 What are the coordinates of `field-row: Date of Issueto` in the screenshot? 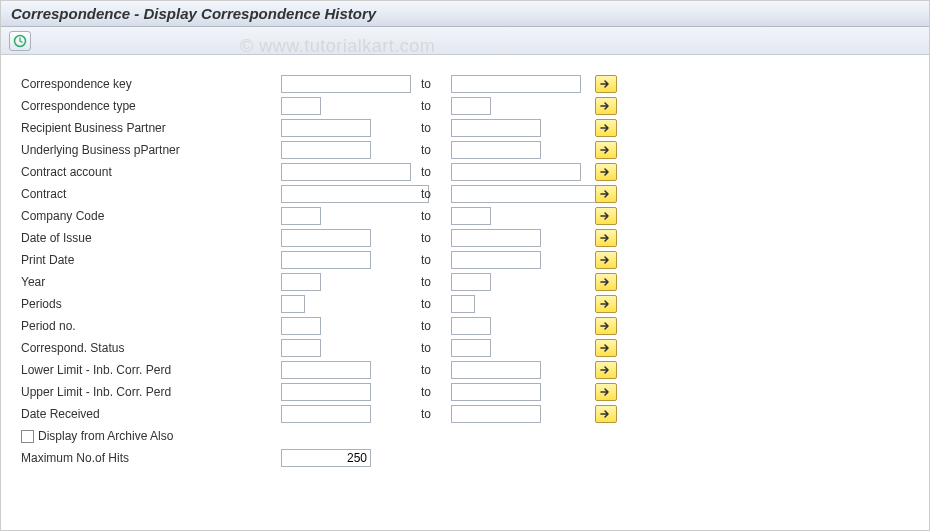 It's located at (470, 238).